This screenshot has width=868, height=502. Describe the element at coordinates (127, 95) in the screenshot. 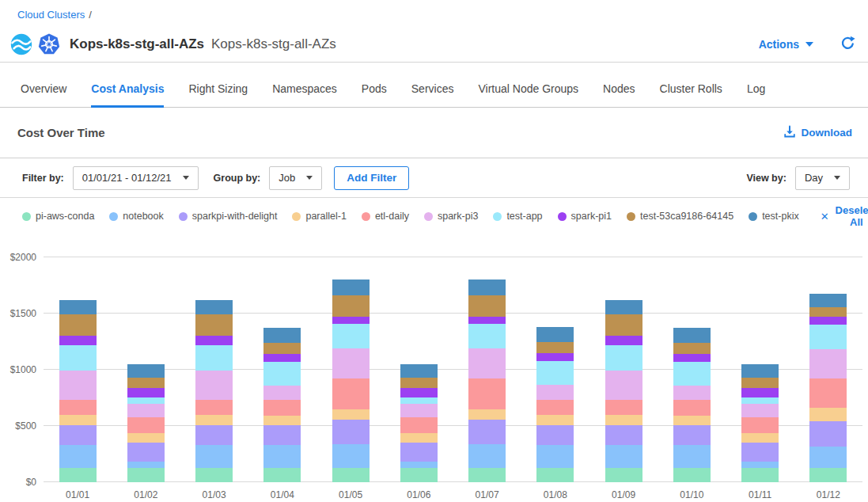

I see `tab-cost-analysis: Cost Analysis` at that location.